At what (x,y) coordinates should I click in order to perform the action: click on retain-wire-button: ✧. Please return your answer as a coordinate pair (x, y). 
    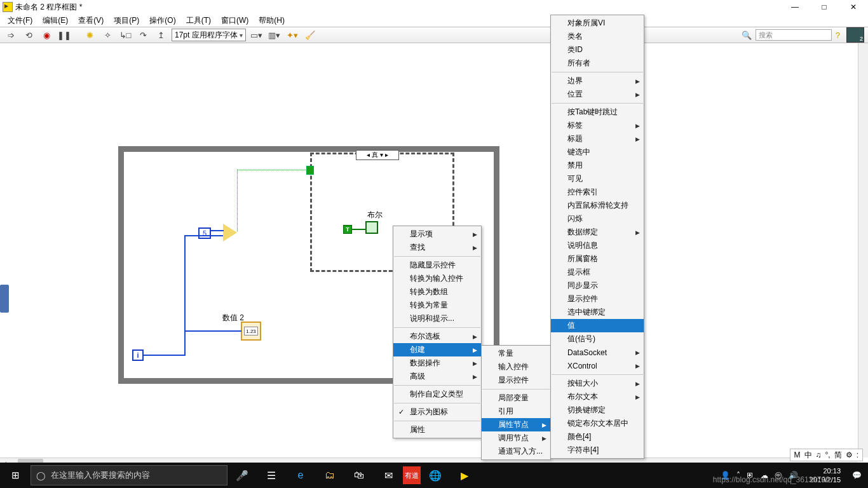
    Looking at the image, I should click on (107, 35).